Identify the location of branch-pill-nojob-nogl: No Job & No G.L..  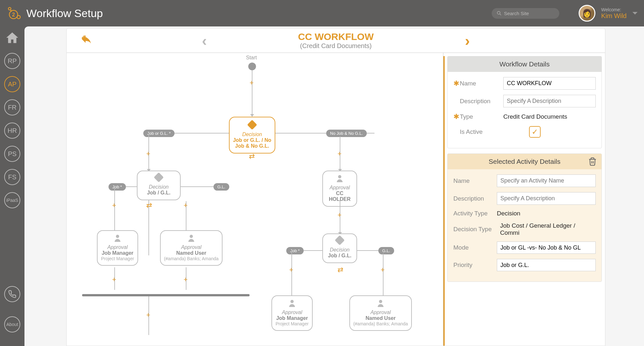
(346, 133).